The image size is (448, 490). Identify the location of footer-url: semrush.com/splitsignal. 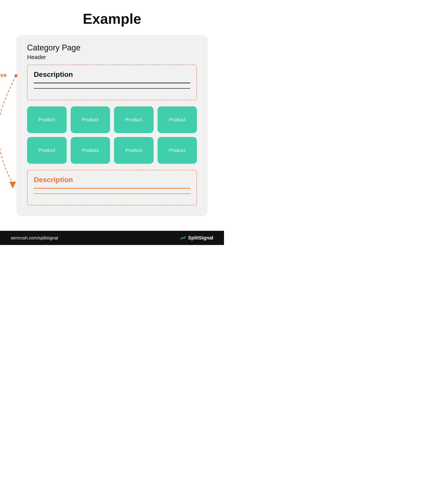
(34, 238).